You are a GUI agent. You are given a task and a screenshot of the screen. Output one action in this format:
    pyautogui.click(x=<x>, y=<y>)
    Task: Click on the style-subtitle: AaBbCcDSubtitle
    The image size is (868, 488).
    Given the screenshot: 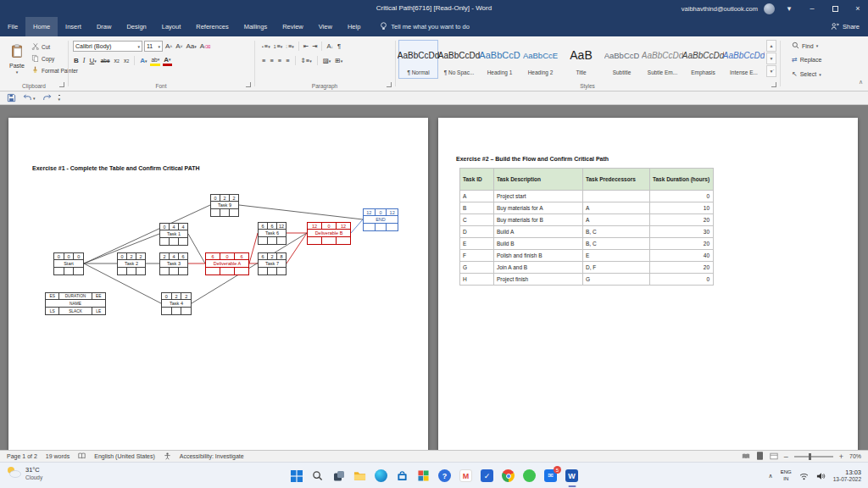 What is the action you would take?
    pyautogui.click(x=622, y=59)
    